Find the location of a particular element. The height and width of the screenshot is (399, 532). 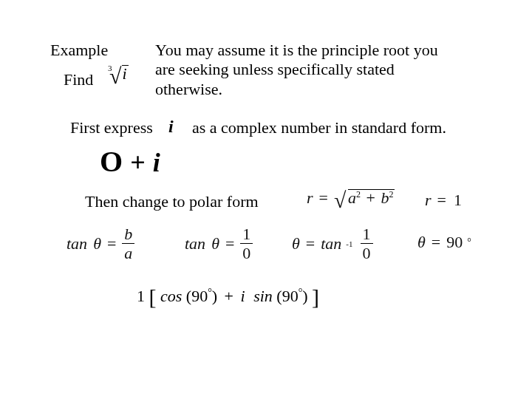

sq-b: 2 is located at coordinates (391, 194).